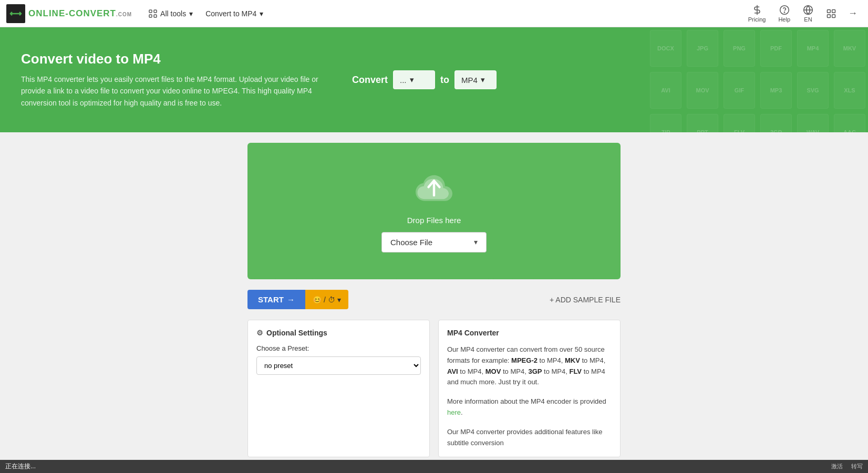 The height and width of the screenshot is (473, 868). I want to click on bg-file-icon: PNG, so click(739, 48).